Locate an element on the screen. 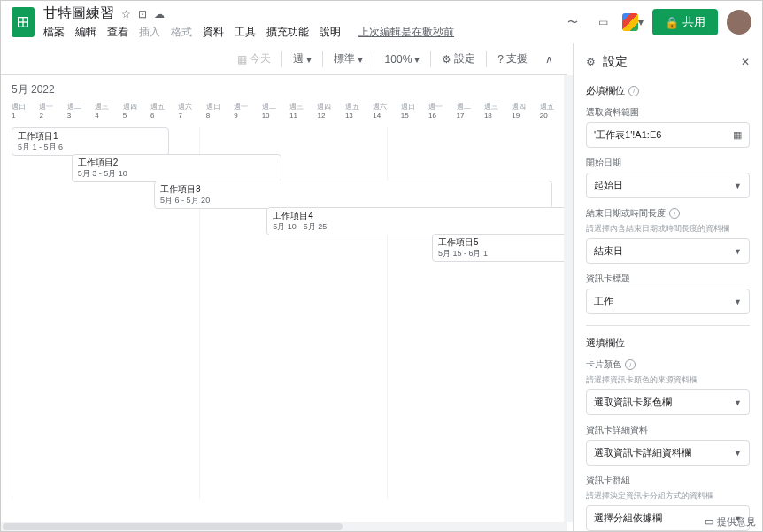 This screenshot has height=532, width=763. range-label: 選取資料範圍 is located at coordinates (667, 112).